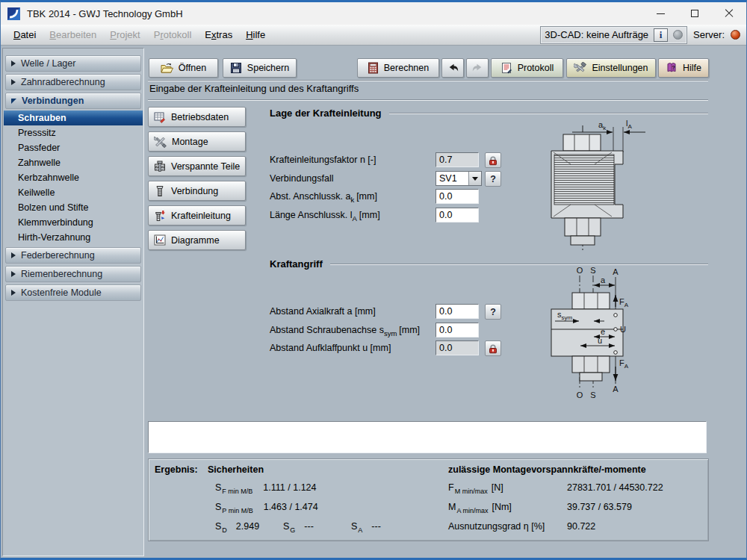 The image size is (747, 560). What do you see at coordinates (603, 332) in the screenshot?
I see `svg-text: e` at bounding box center [603, 332].